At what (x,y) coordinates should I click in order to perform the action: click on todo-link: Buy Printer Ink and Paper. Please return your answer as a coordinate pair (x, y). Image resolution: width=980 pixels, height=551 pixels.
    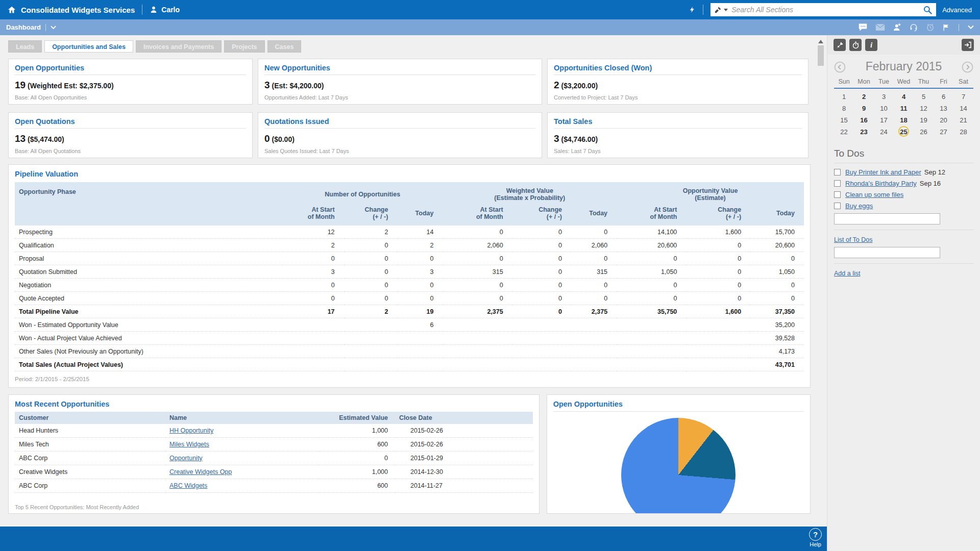
    Looking at the image, I should click on (883, 172).